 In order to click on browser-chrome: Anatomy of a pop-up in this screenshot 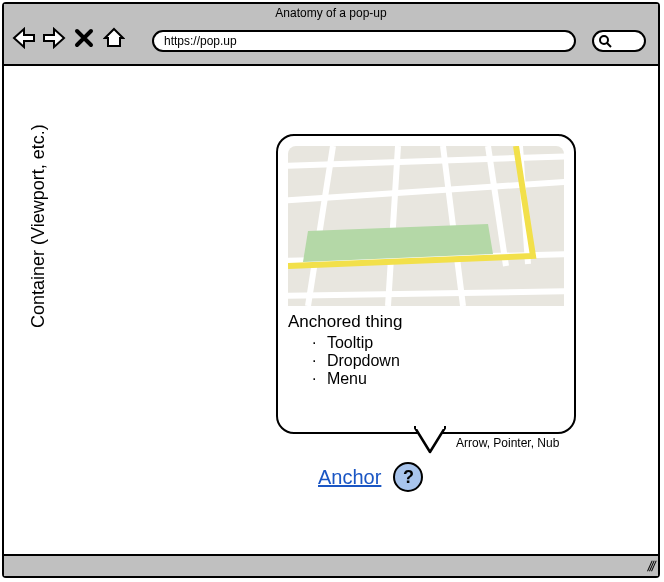, I will do `click(331, 35)`.